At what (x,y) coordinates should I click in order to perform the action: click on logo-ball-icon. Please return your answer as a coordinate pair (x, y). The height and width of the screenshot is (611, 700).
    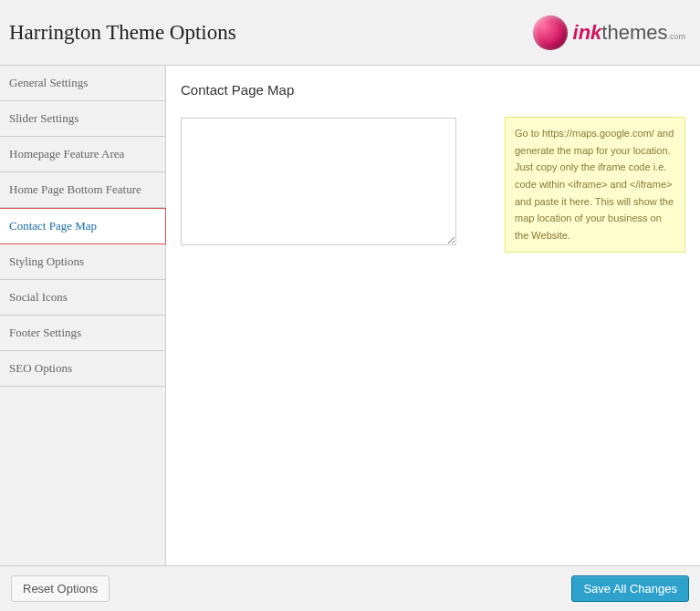
    Looking at the image, I should click on (550, 33).